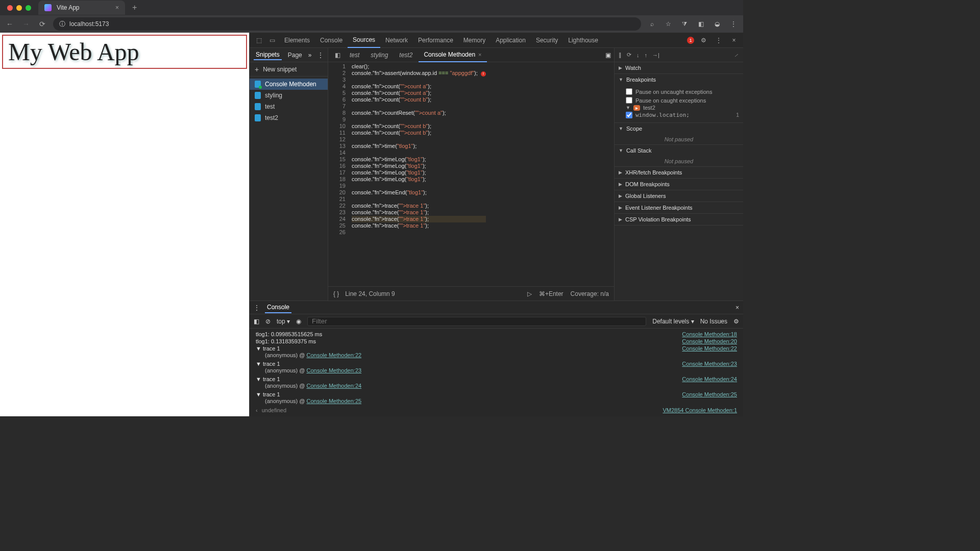  What do you see at coordinates (82, 8) in the screenshot?
I see `browser-tab: Vite App ×` at bounding box center [82, 8].